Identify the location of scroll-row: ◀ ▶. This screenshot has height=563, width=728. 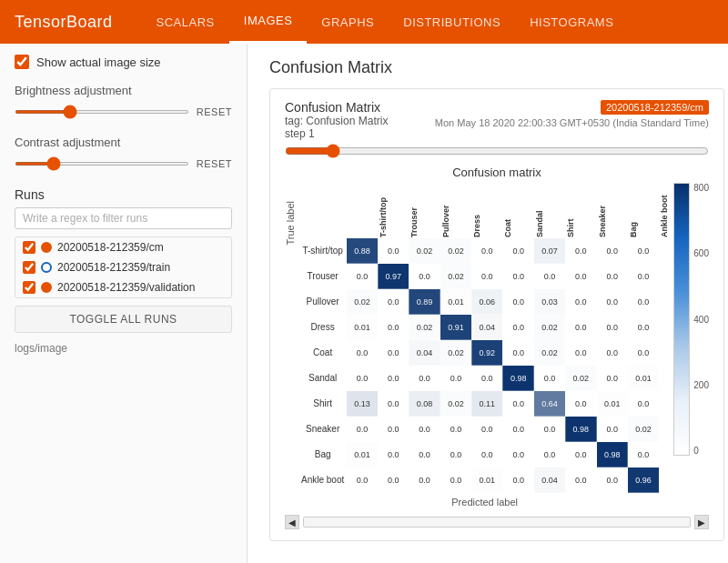
(497, 522).